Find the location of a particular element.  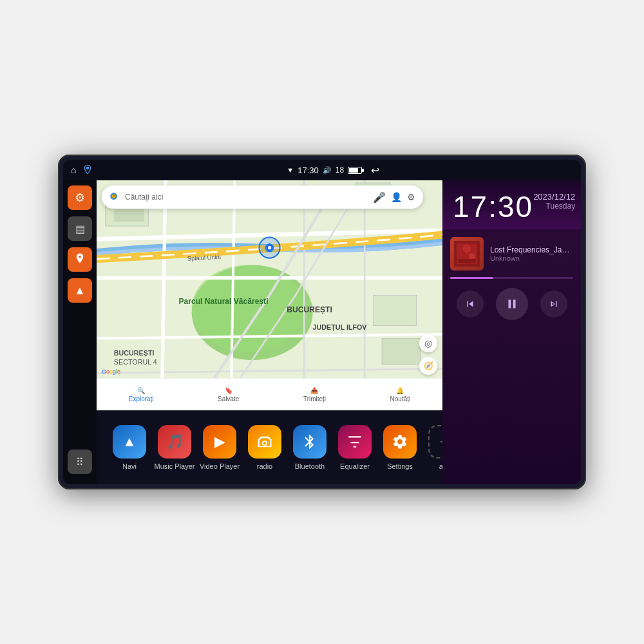

music-controls is located at coordinates (511, 304).